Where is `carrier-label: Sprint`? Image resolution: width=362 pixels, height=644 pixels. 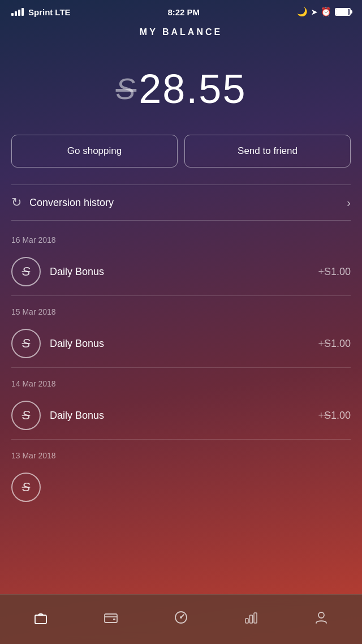 carrier-label: Sprint is located at coordinates (41, 12).